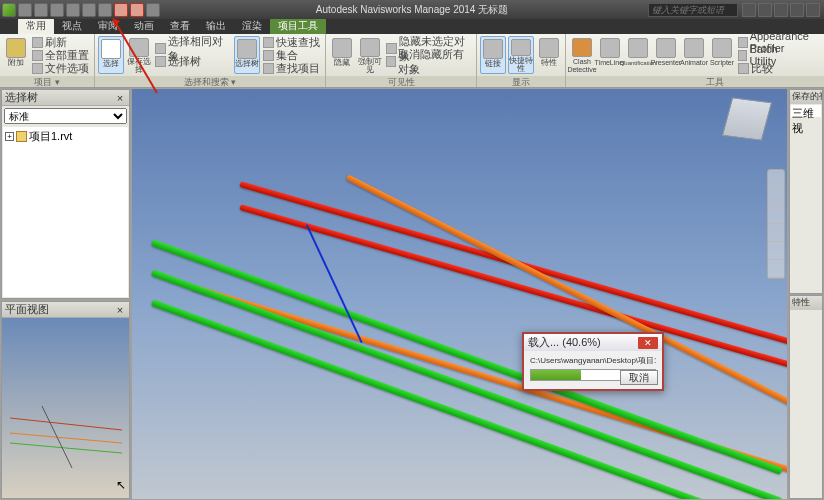  What do you see at coordinates (694, 55) in the screenshot?
I see `animator-button: Animator` at bounding box center [694, 55].